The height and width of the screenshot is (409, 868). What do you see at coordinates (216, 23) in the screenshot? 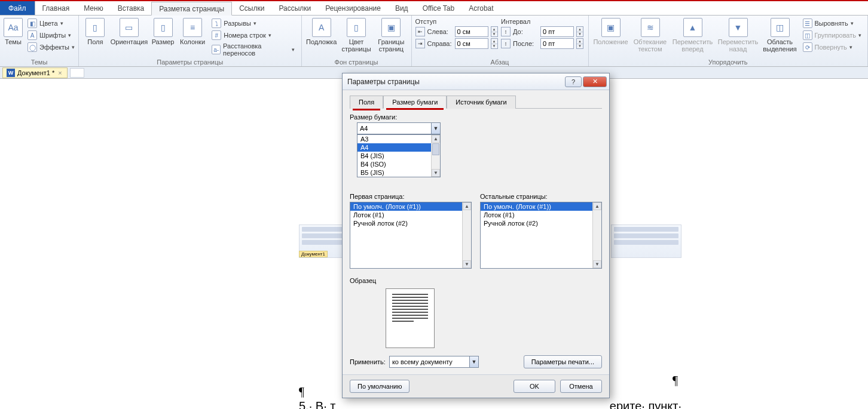
I see `breaks-icon: ⤵` at bounding box center [216, 23].